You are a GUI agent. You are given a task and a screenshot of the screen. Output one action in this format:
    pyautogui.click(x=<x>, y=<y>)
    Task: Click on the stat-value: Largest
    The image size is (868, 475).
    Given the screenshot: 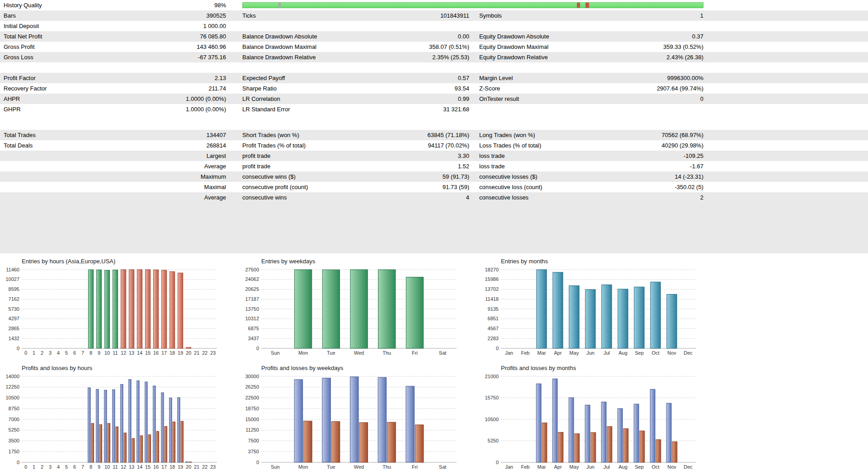 What is the action you would take?
    pyautogui.click(x=189, y=156)
    